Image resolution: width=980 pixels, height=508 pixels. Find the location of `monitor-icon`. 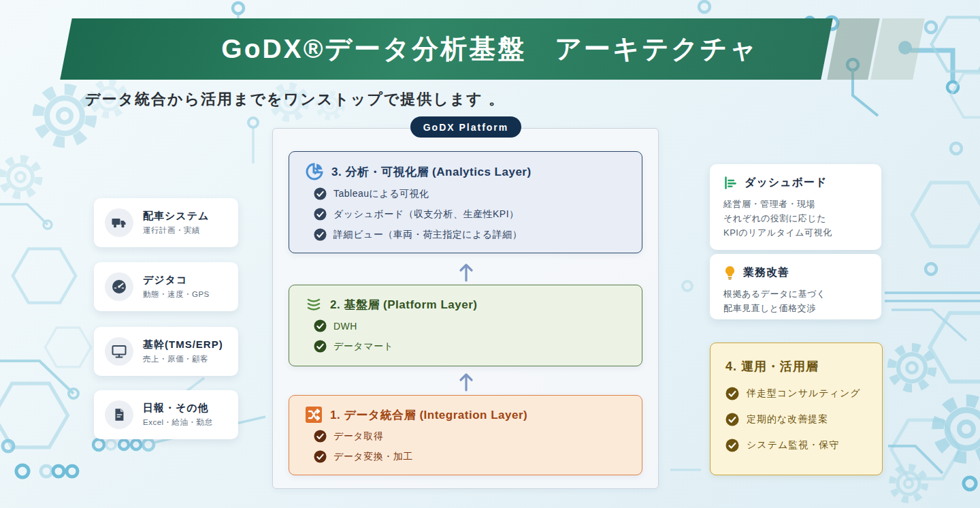

monitor-icon is located at coordinates (119, 351).